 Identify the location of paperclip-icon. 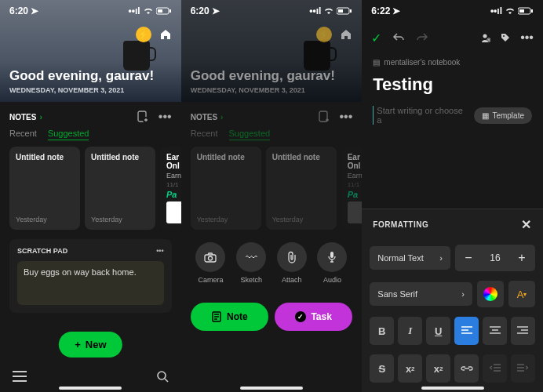
(292, 257).